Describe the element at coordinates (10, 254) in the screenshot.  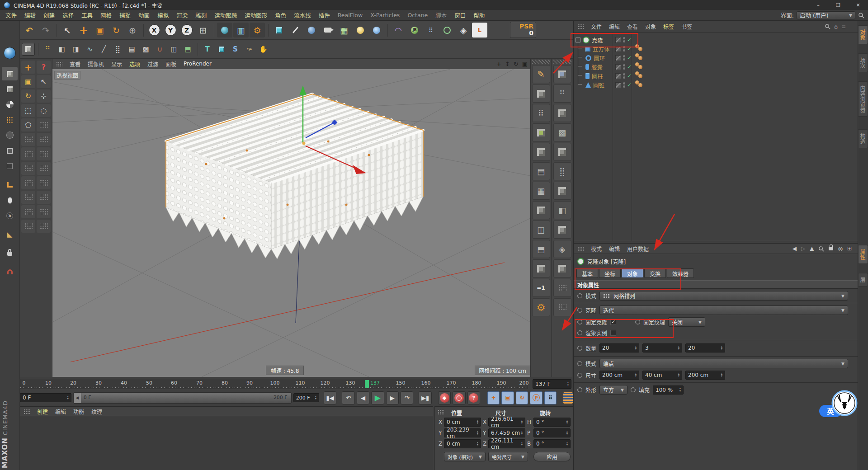
I see `lock-workplane-icon` at that location.